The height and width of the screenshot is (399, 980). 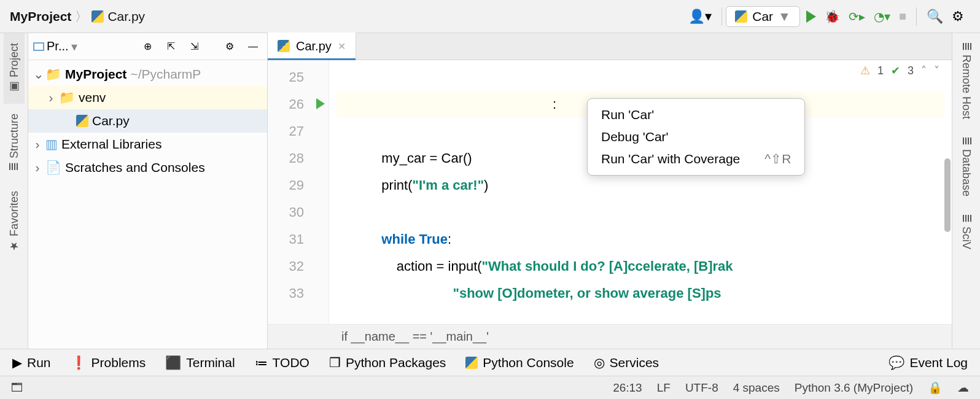 What do you see at coordinates (230, 47) in the screenshot?
I see `panel-settings-icon: ⚙` at bounding box center [230, 47].